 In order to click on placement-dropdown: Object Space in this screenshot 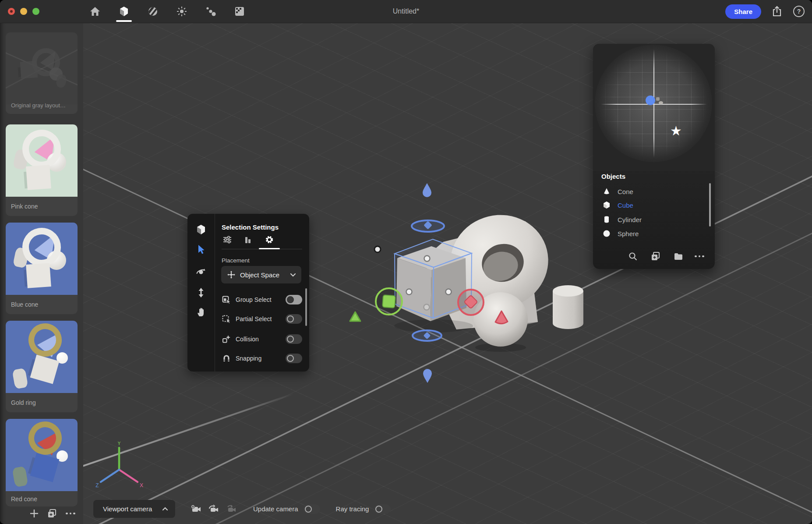, I will do `click(261, 275)`.